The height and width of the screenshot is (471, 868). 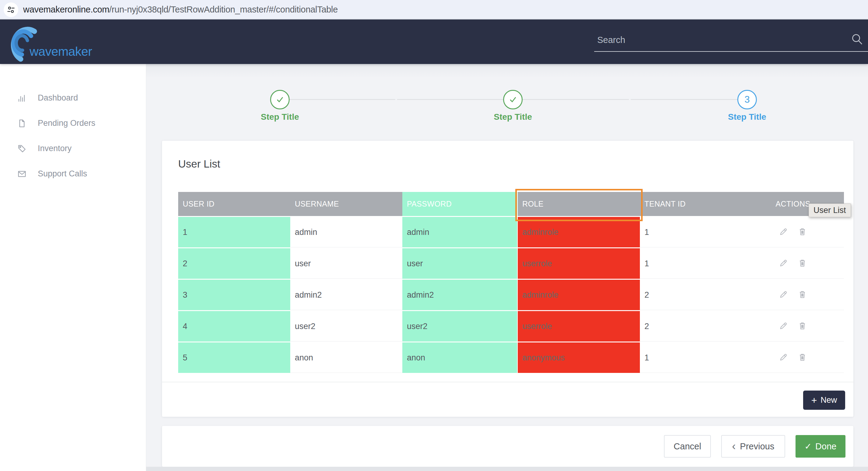 What do you see at coordinates (460, 327) in the screenshot?
I see `cell-password: user2` at bounding box center [460, 327].